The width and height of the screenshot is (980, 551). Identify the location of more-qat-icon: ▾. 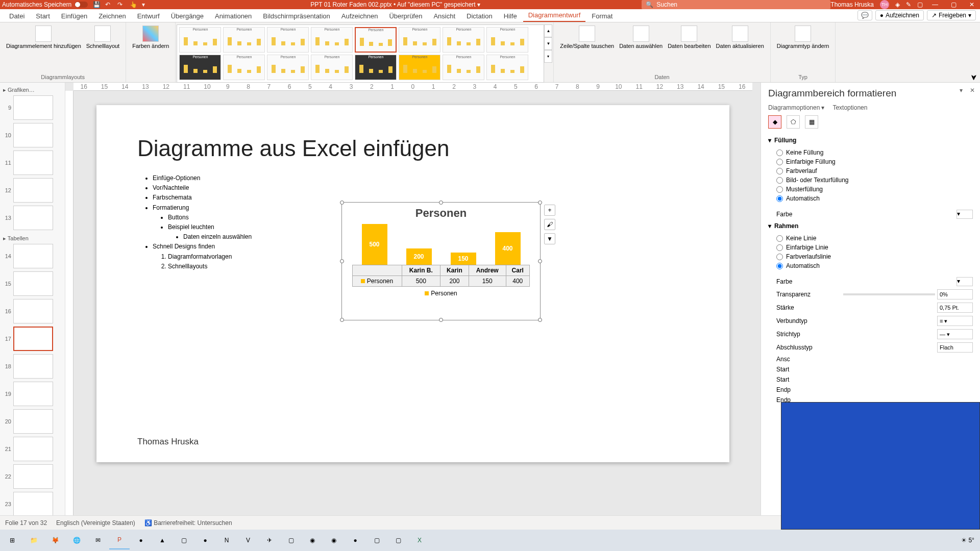
(145, 5).